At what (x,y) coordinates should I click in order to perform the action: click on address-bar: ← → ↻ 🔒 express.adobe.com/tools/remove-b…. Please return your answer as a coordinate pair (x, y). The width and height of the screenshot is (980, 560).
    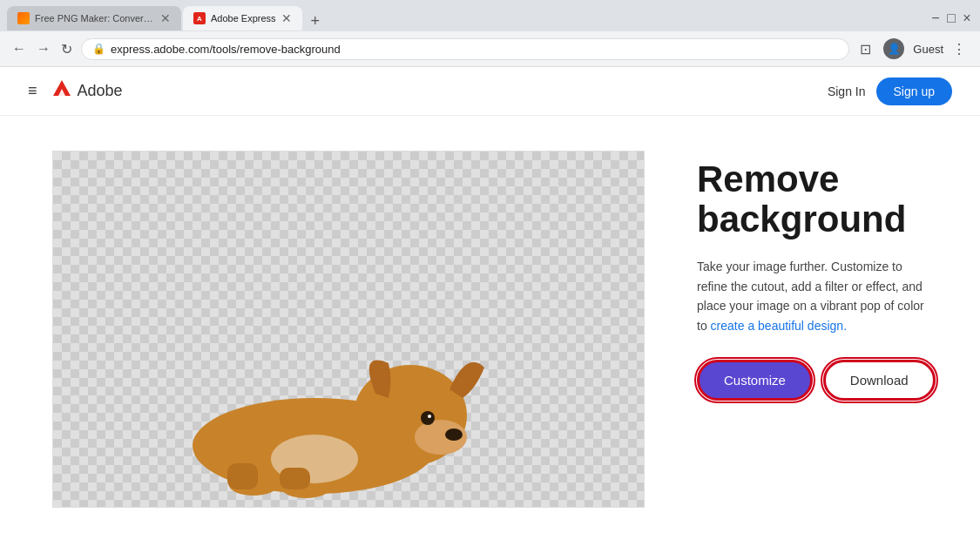
    Looking at the image, I should click on (490, 49).